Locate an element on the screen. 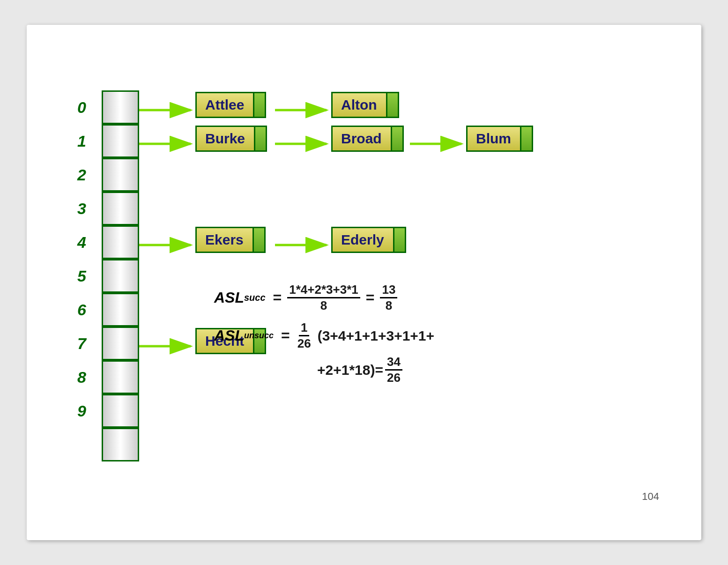  array-cell-4: 4 is located at coordinates (120, 242).